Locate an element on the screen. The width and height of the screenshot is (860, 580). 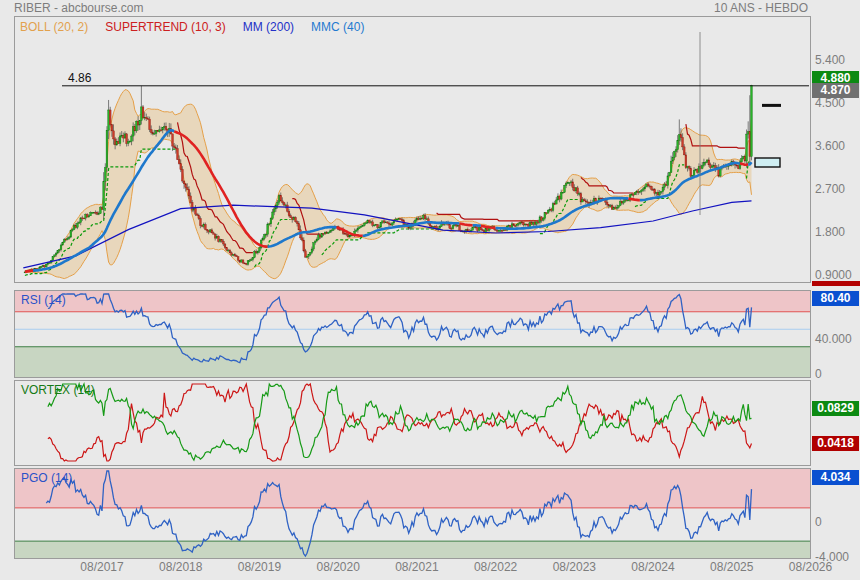
x-axis-label: 08/2020 is located at coordinates (338, 567).